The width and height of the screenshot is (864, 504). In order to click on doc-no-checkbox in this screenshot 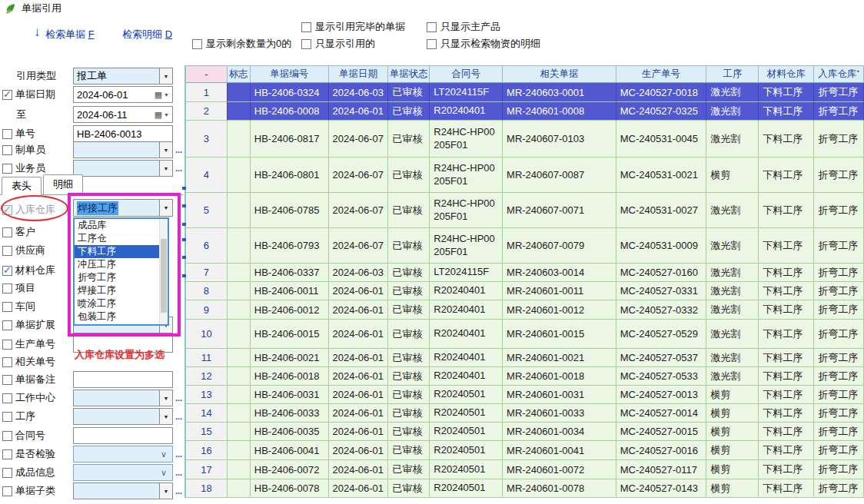, I will do `click(8, 134)`.